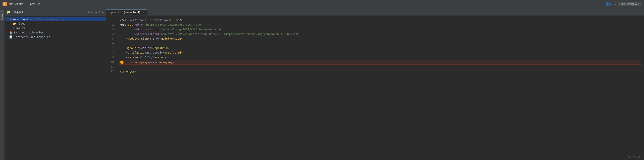  What do you see at coordinates (10, 19) in the screenshot?
I see `project-folder-icon: 🗂` at bounding box center [10, 19].